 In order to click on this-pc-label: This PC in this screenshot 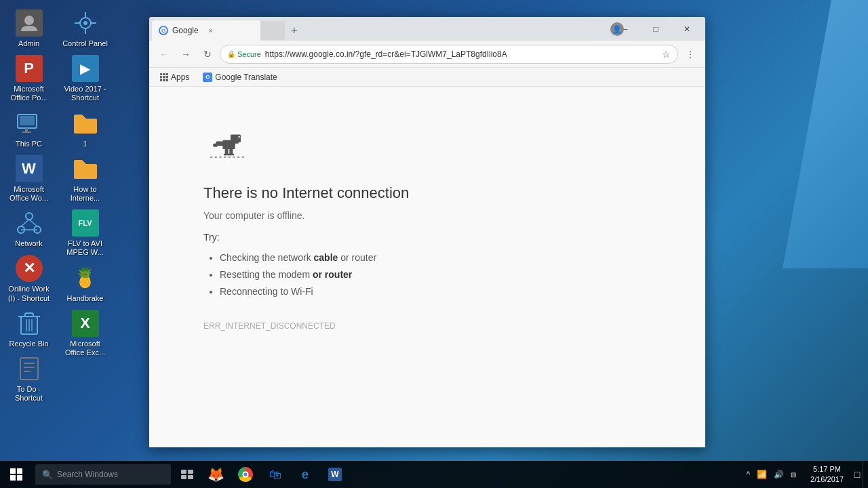, I will do `click(28, 144)`.